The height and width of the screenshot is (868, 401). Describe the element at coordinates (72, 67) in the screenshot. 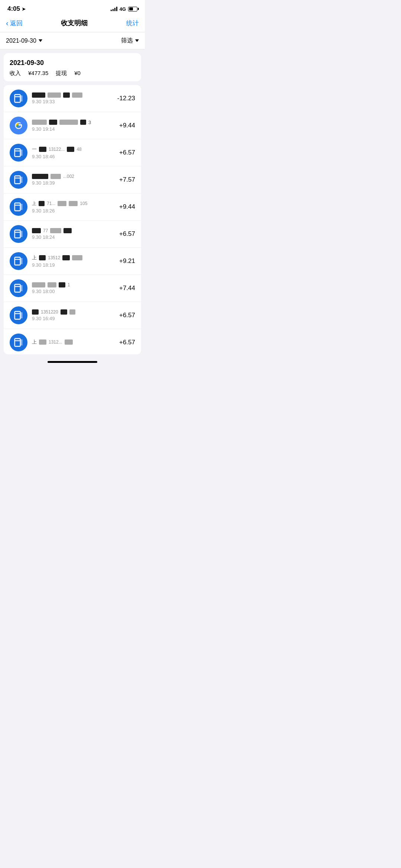

I see `summary-card: 2021-09-30 收入 ¥477.35 提现 ¥0` at that location.